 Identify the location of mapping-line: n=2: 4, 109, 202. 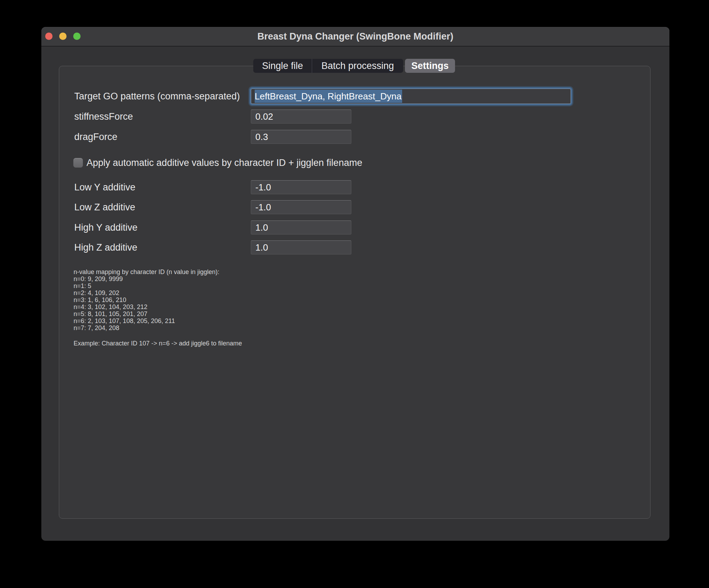
(158, 293).